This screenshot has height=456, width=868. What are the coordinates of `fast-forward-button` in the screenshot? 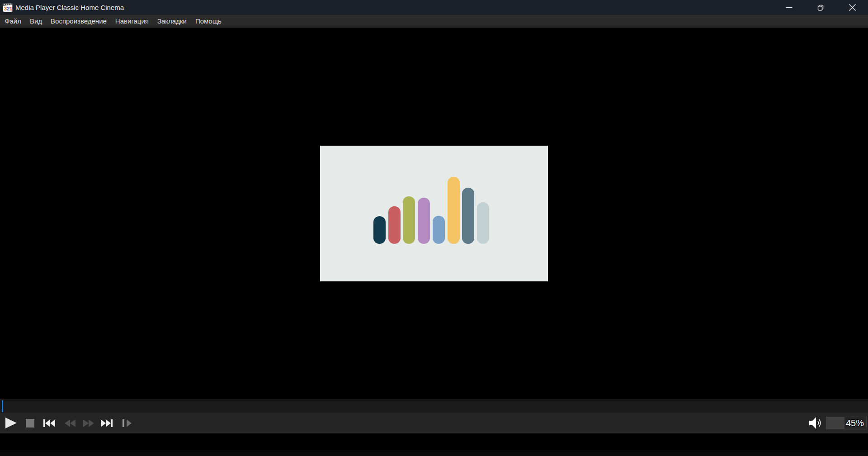 It's located at (89, 423).